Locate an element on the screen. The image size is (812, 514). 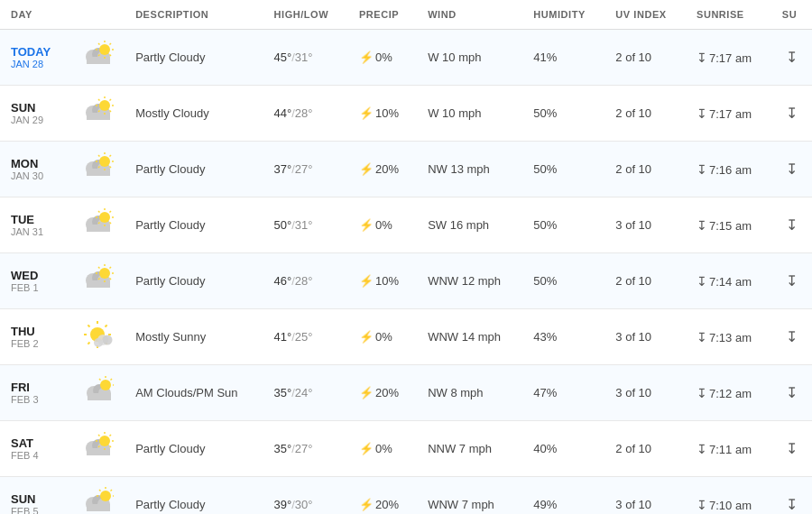
sunrise-cell: ↧7:14 am is located at coordinates (729, 281).